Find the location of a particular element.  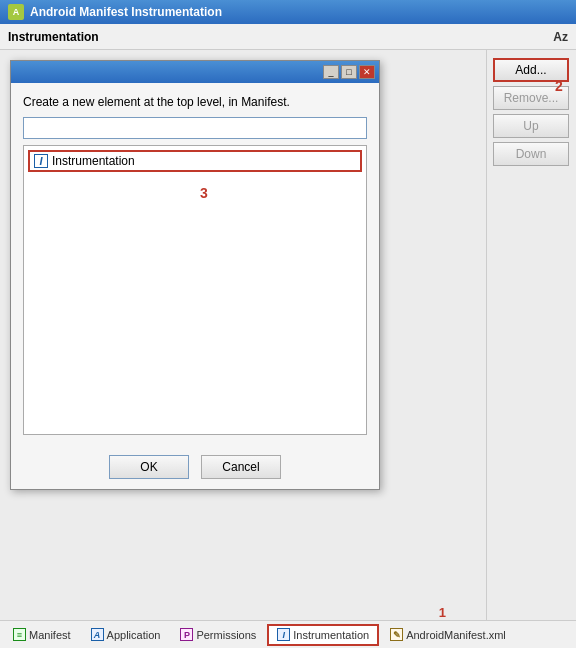

tab-instrumentation-label: Instrumentation is located at coordinates (331, 635).